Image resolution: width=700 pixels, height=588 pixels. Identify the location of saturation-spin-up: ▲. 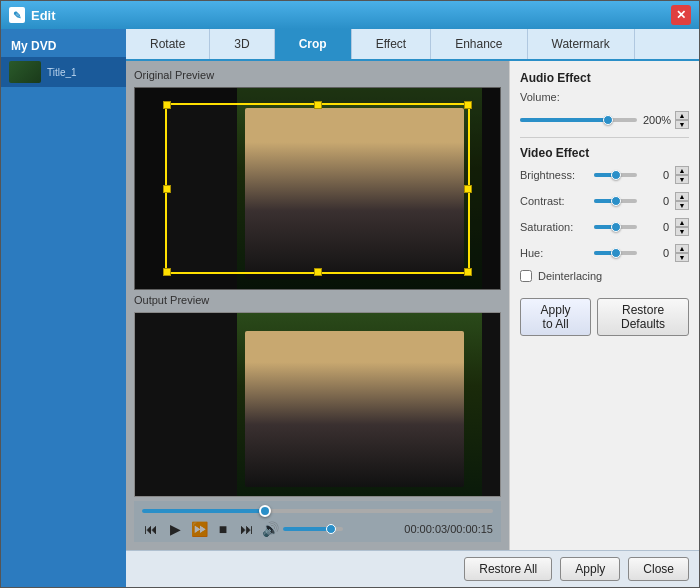
(682, 222).